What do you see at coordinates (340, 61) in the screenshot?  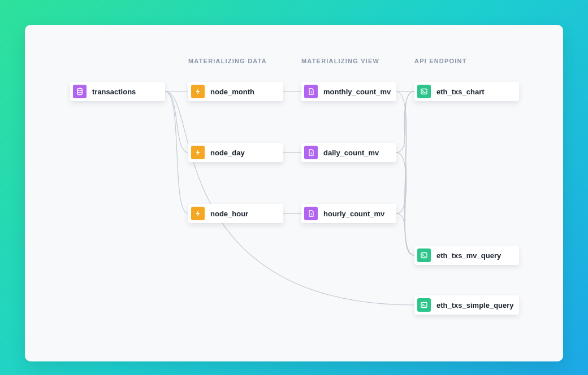 I see `header-materializing-view: MATERIALIZING VIEW` at bounding box center [340, 61].